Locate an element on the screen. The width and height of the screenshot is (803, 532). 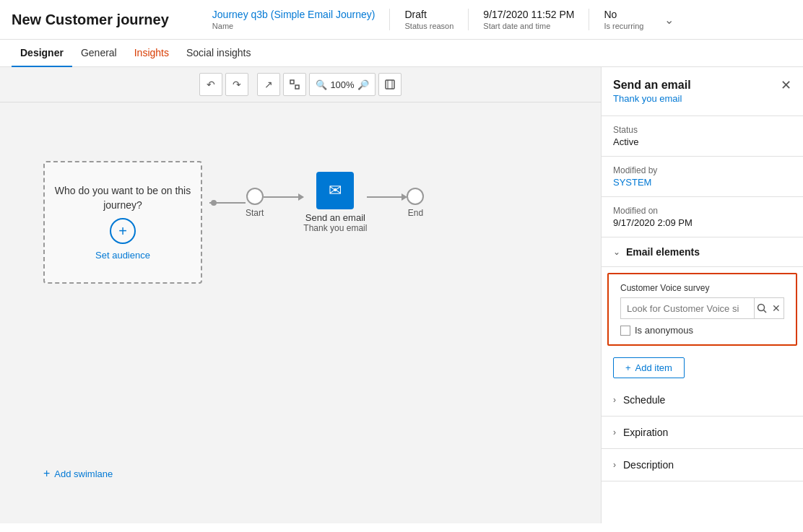
redo-button: ↷ is located at coordinates (237, 84).